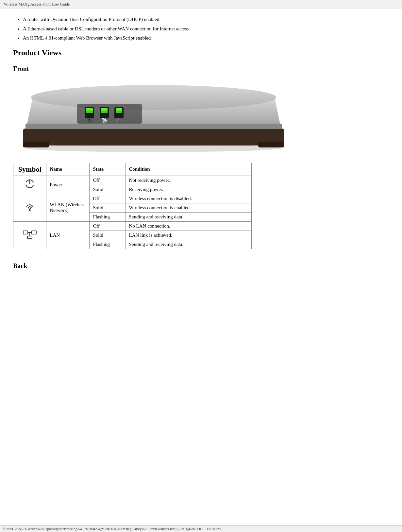 The image size is (402, 532). Describe the element at coordinates (108, 189) in the screenshot. I see `state-power-solid: Solid` at that location.